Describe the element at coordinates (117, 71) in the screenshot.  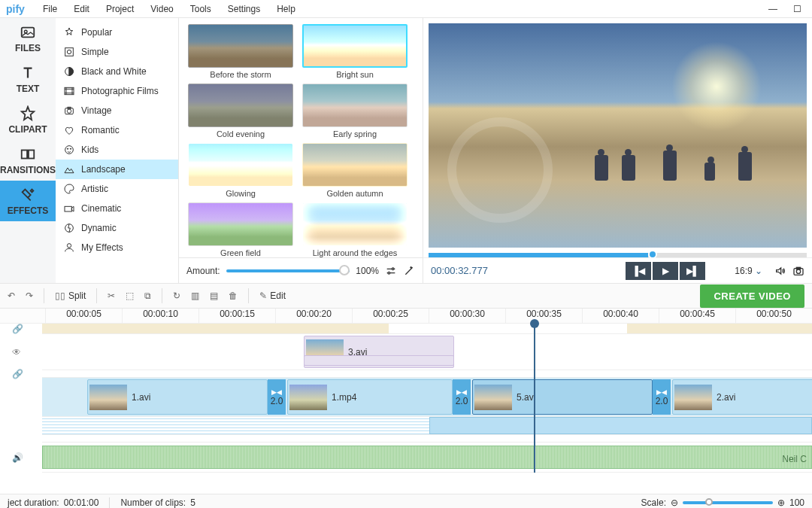
I see `cat-bw: Black and White` at that location.